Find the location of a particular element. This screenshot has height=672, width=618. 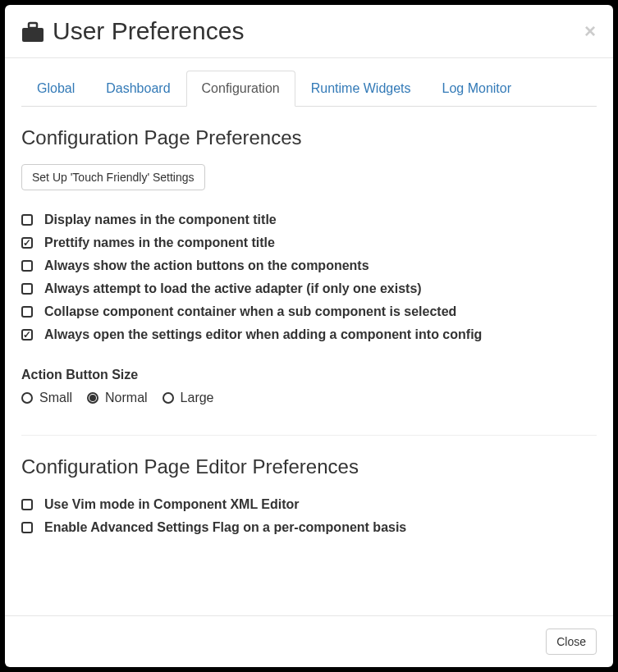

briefcase-icon is located at coordinates (33, 31).